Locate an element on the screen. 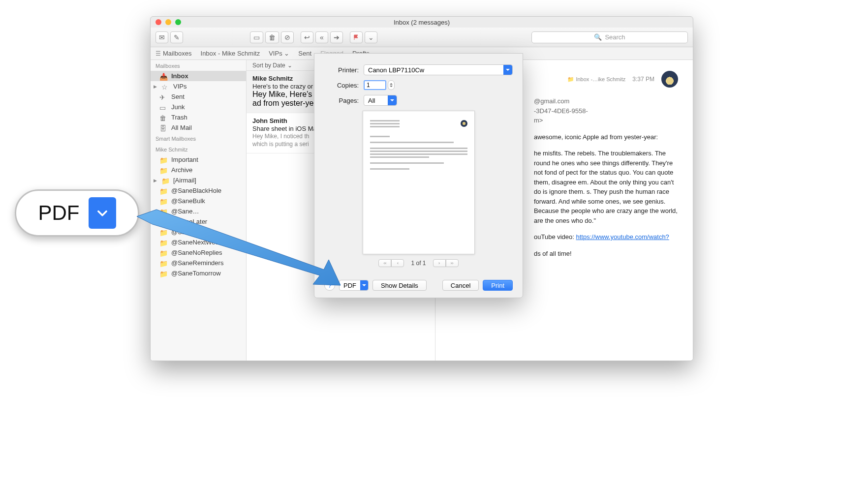 Image resolution: width=868 pixels, height=484 pixels. pager-next-group: ››› is located at coordinates (446, 263).